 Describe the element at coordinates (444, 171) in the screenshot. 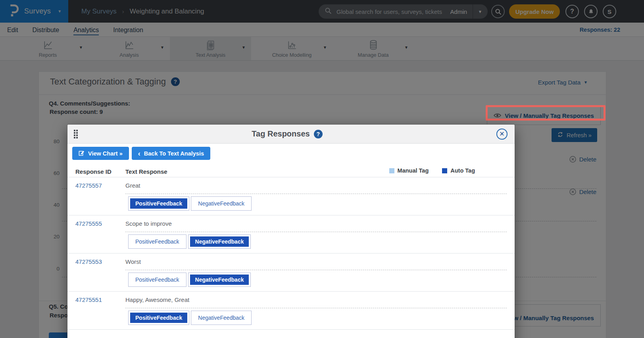

I see `auto-tag-swatch` at that location.